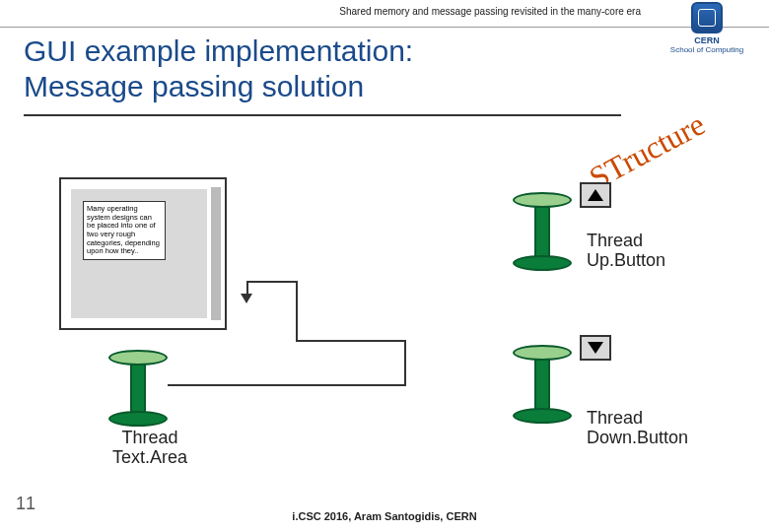 This screenshot has width=769, height=532. Describe the element at coordinates (216, 254) in the screenshot. I see `scrollbar-icon` at that location.